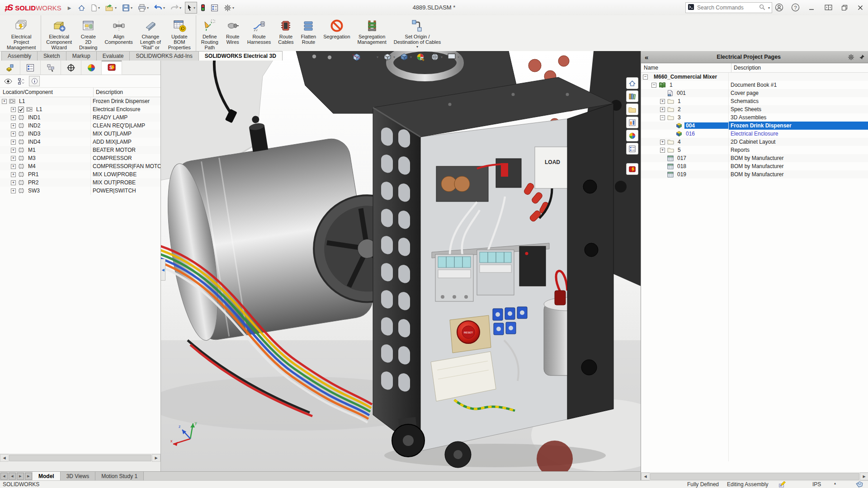 The width and height of the screenshot is (868, 488). What do you see at coordinates (34, 126) in the screenshot?
I see `tree-item-name: IND2` at bounding box center [34, 126].